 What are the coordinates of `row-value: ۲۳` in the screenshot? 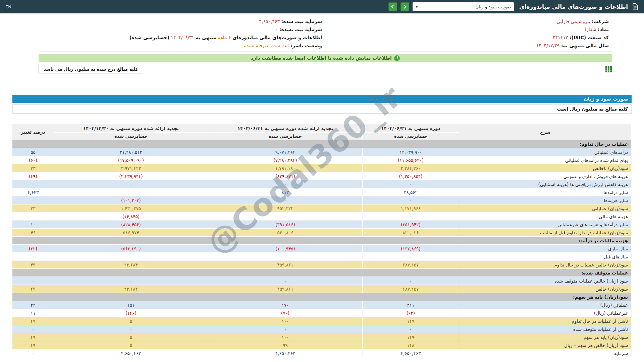 It's located at (33, 208).